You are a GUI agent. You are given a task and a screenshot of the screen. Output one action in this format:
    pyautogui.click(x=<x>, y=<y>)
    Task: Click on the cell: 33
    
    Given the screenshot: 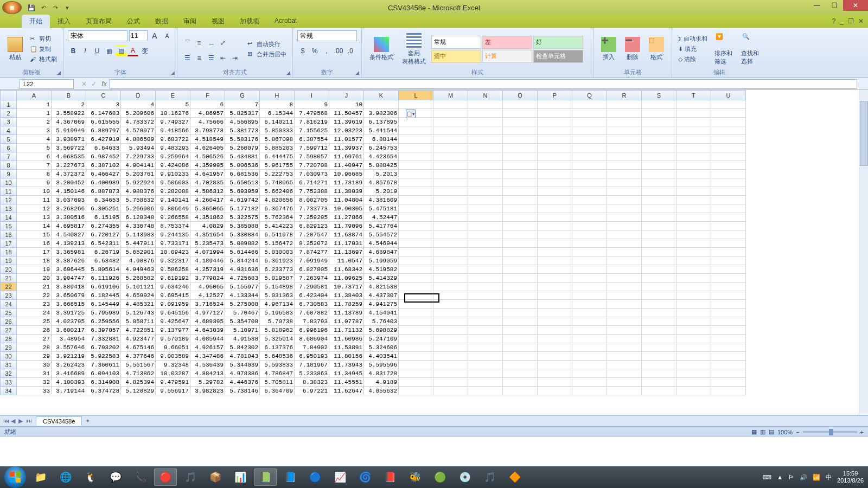 What is the action you would take?
    pyautogui.click(x=34, y=391)
    